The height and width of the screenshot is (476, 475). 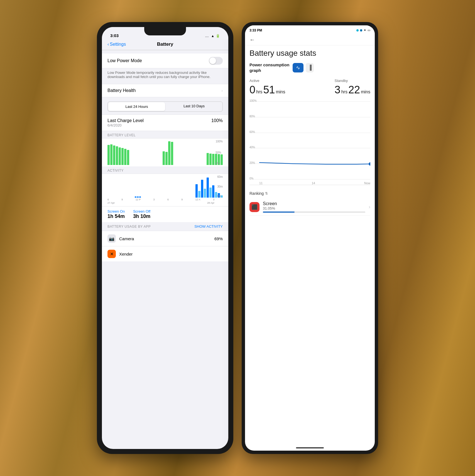 I want to click on standby-mins: 22, so click(x=354, y=90).